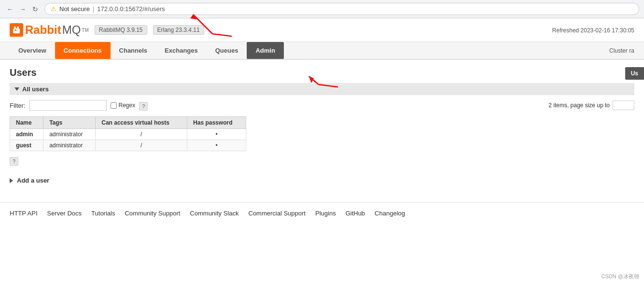 This screenshot has height=285, width=644. What do you see at coordinates (579, 105) in the screenshot?
I see `items-count-text: 2 items, page size up to` at bounding box center [579, 105].